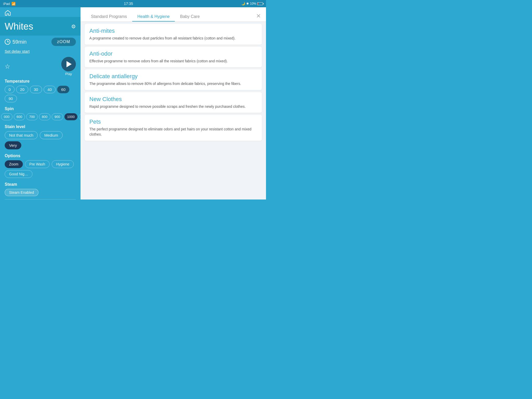 Image resolution: width=532 pixels, height=399 pixels. I want to click on divider, so click(40, 200).